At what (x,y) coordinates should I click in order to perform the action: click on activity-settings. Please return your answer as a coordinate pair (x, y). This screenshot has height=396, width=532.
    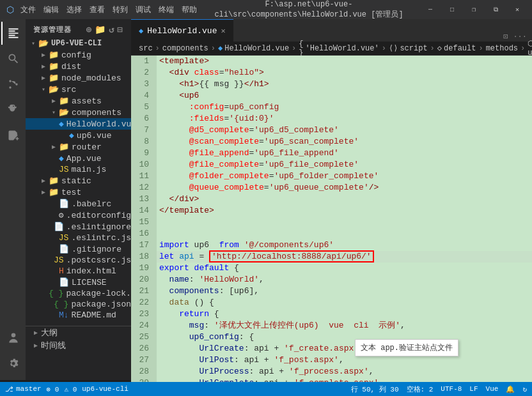
    Looking at the image, I should click on (13, 363).